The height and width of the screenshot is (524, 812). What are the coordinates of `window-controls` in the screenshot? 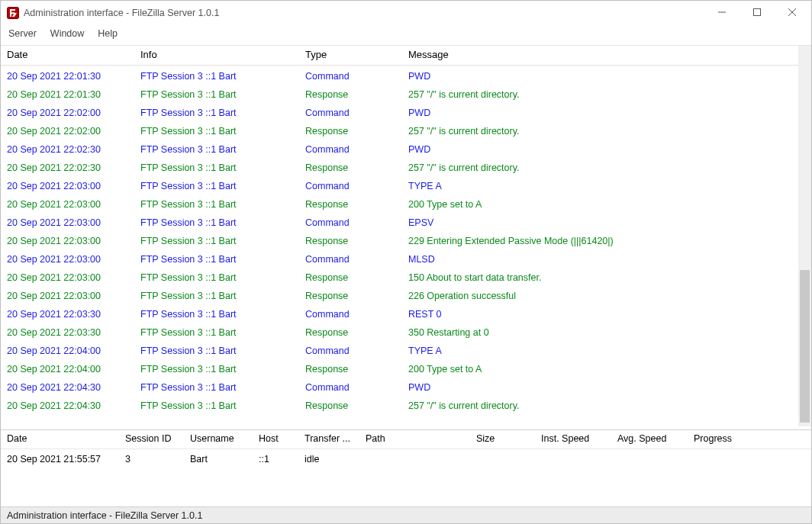 It's located at (757, 13).